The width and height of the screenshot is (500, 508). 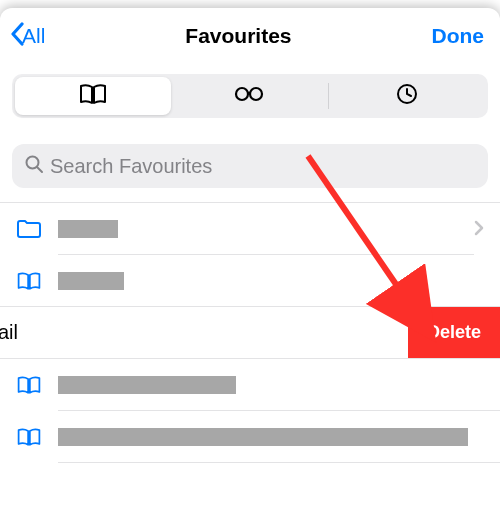 What do you see at coordinates (479, 229) in the screenshot?
I see `chevron-right-icon` at bounding box center [479, 229].